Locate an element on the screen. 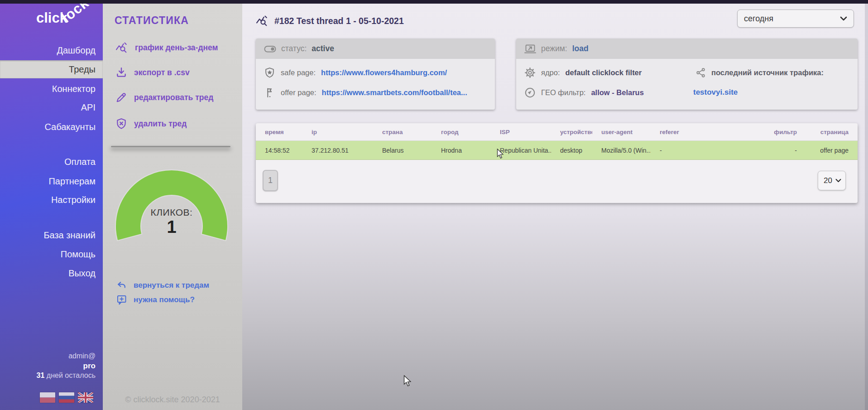  undo-icon is located at coordinates (122, 285).